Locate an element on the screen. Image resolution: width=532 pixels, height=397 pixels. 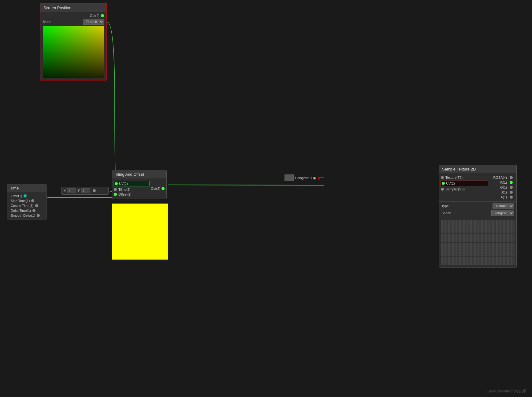
hologram-label: HologramLi ◉ is located at coordinates (305, 178).